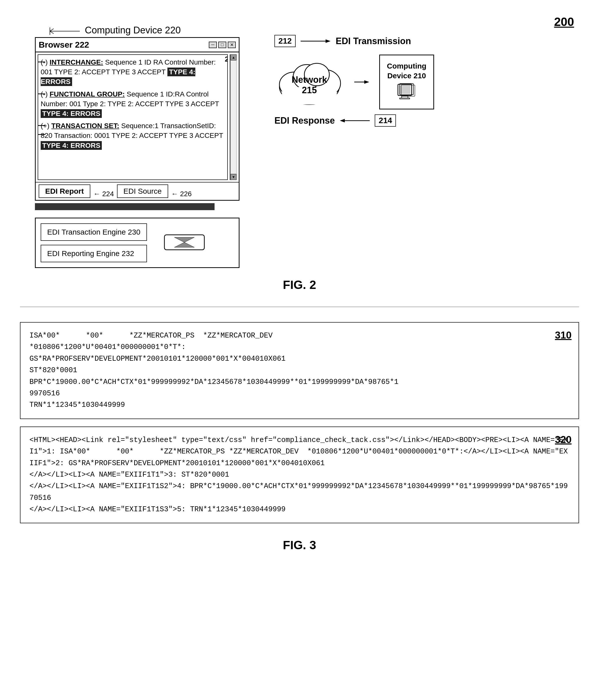 The image size is (599, 700). I want to click on label-227: 227 —, so click(41, 61).